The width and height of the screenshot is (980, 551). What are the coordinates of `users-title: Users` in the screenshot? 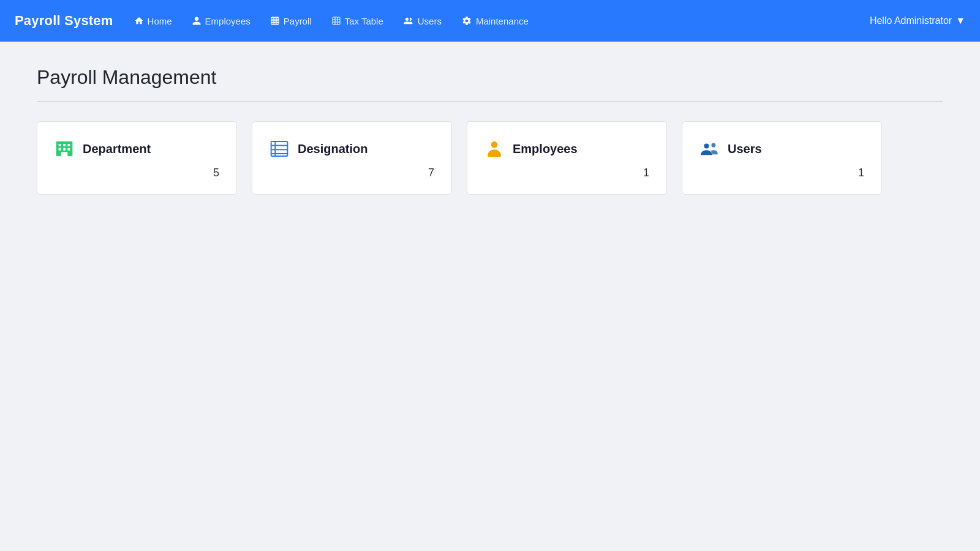 It's located at (745, 149).